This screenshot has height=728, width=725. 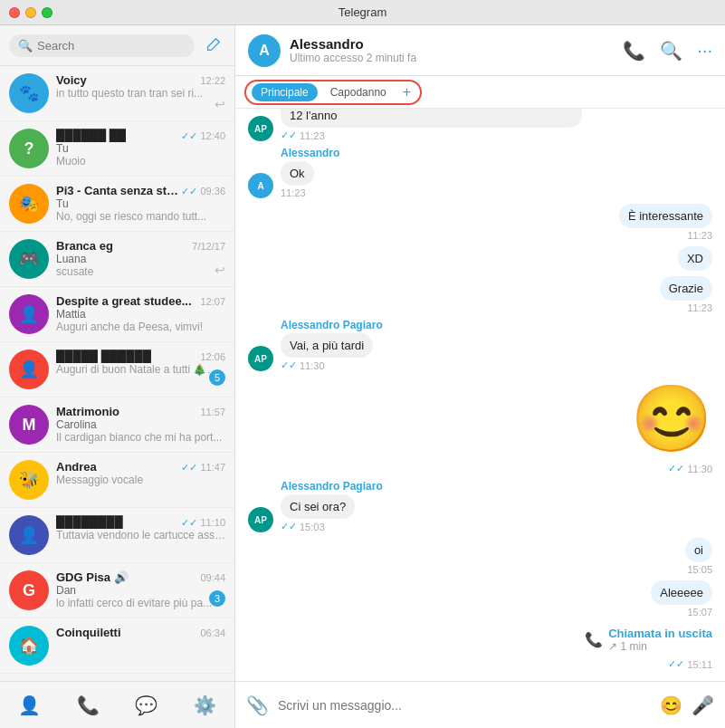 I want to click on message-time: 15:07, so click(x=700, y=612).